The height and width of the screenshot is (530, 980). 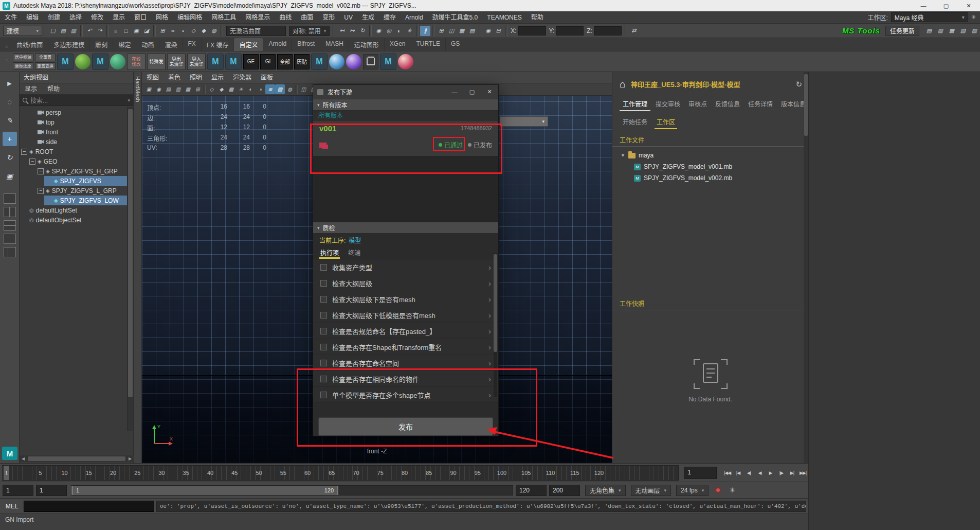 I want to click on playback-end-field: 120, so click(x=531, y=490).